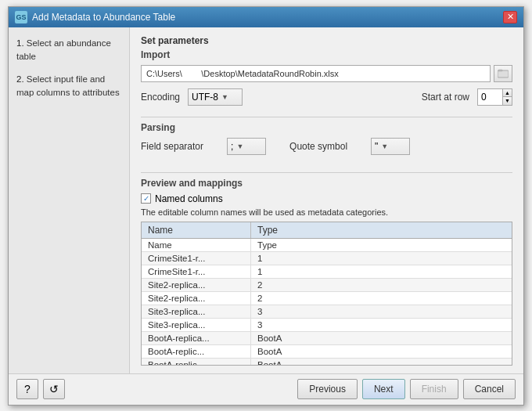 Image resolution: width=532 pixels, height=411 pixels. Describe the element at coordinates (327, 212) in the screenshot. I see `hint-text: The editable column names will be used a…` at that location.